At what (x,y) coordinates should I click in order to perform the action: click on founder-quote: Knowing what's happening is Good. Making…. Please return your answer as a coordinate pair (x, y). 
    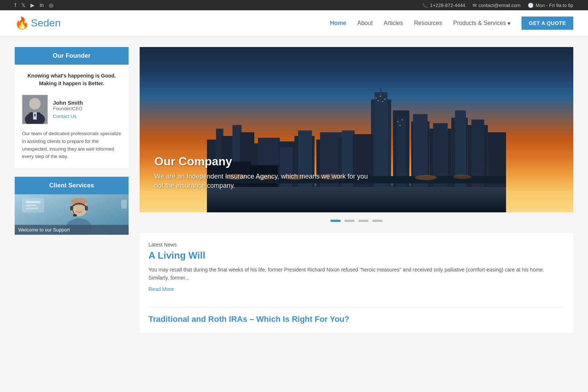
    Looking at the image, I should click on (72, 80).